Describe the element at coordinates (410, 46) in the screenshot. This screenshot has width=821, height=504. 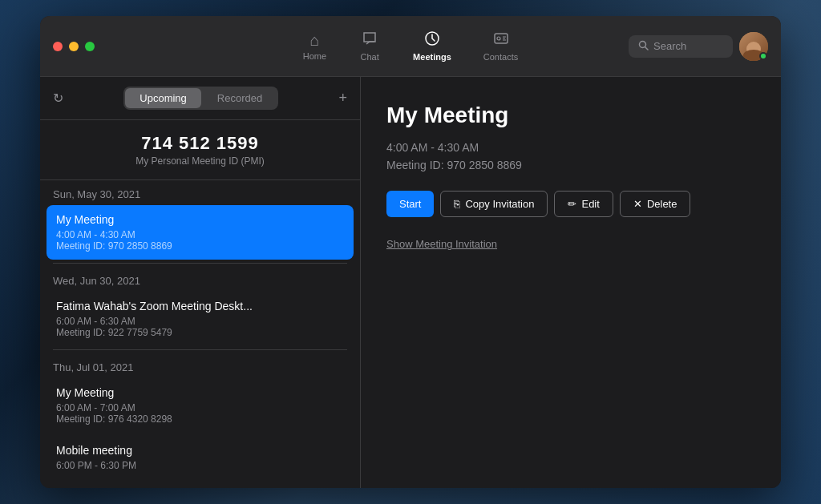
I see `title-bar: ⌂ Home Chat Meet` at that location.